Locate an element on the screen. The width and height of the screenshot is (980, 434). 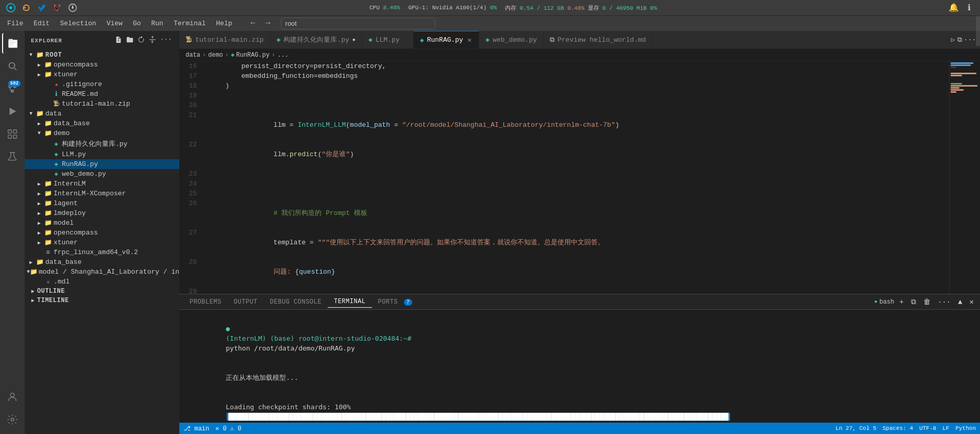
search-input is located at coordinates (358, 24).